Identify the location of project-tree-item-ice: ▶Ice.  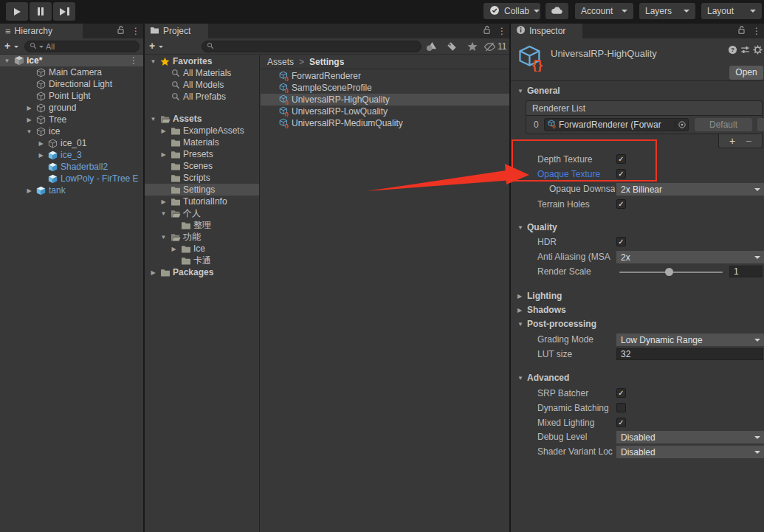
(202, 249).